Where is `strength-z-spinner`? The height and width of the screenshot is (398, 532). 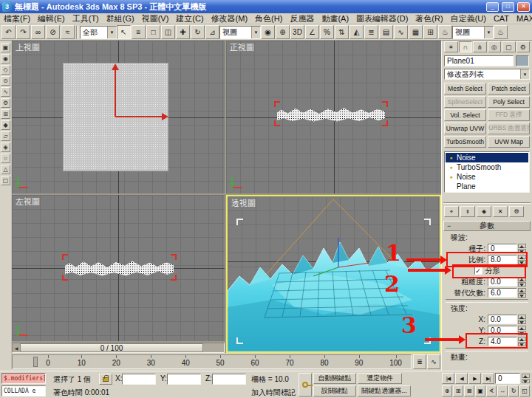
strength-z-spinner is located at coordinates (522, 341).